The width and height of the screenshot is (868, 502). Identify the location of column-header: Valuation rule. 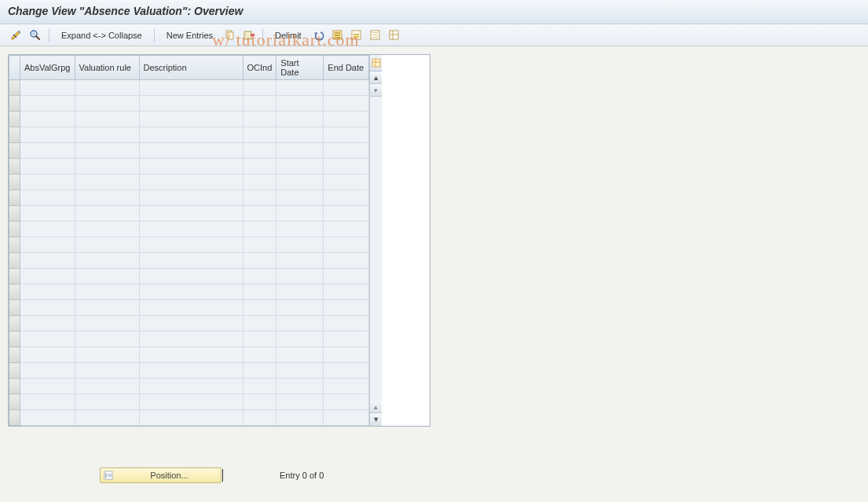
(107, 68).